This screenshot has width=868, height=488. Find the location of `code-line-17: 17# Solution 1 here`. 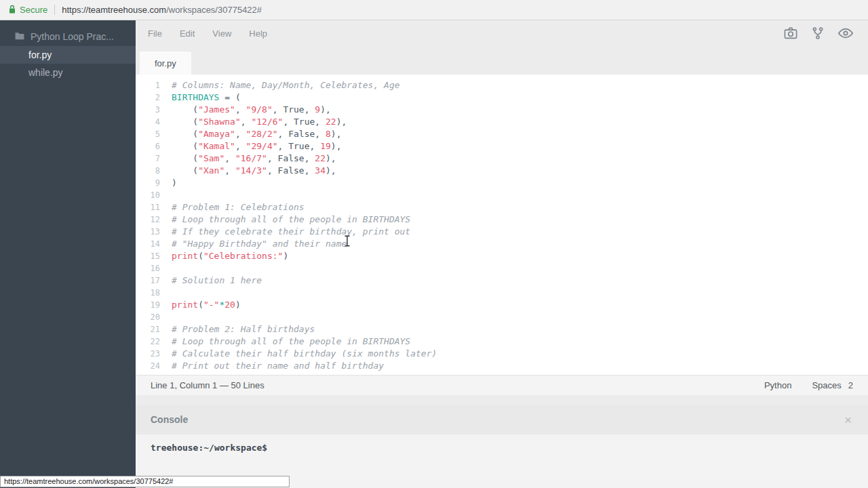

code-line-17: 17# Solution 1 here is located at coordinates (502, 281).